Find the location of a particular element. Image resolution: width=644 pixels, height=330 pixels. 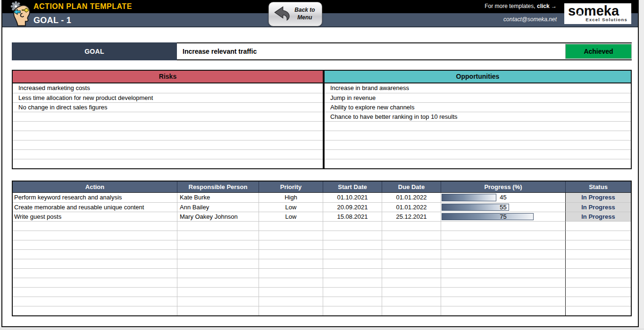

opportunity-item-row: Ability to explore new channels is located at coordinates (477, 107).